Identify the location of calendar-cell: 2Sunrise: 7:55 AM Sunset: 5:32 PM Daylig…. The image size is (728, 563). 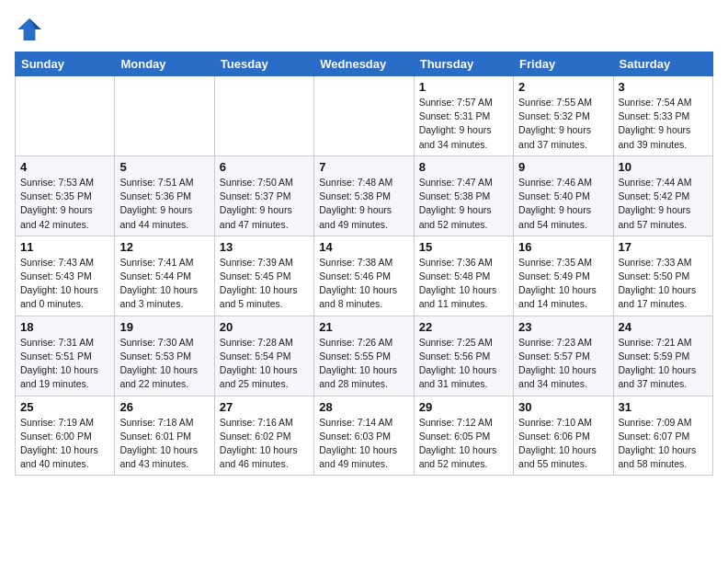
(563, 116).